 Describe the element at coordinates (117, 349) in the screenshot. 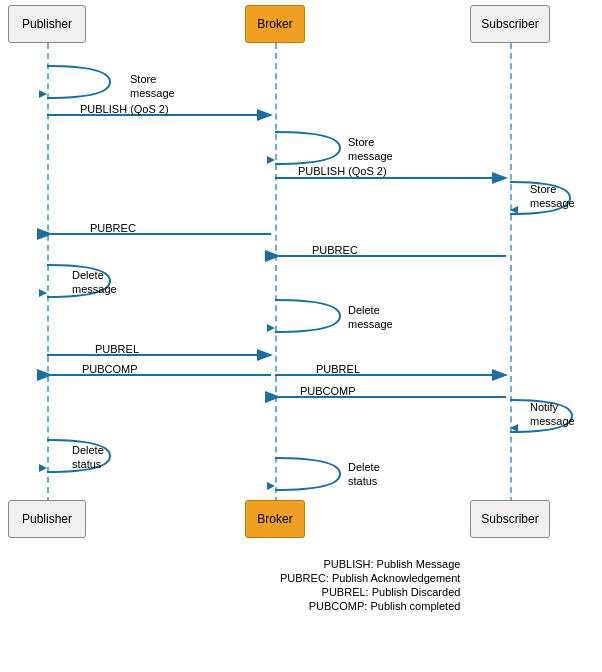

I see `pubrel-pub-label: PUBREL` at that location.